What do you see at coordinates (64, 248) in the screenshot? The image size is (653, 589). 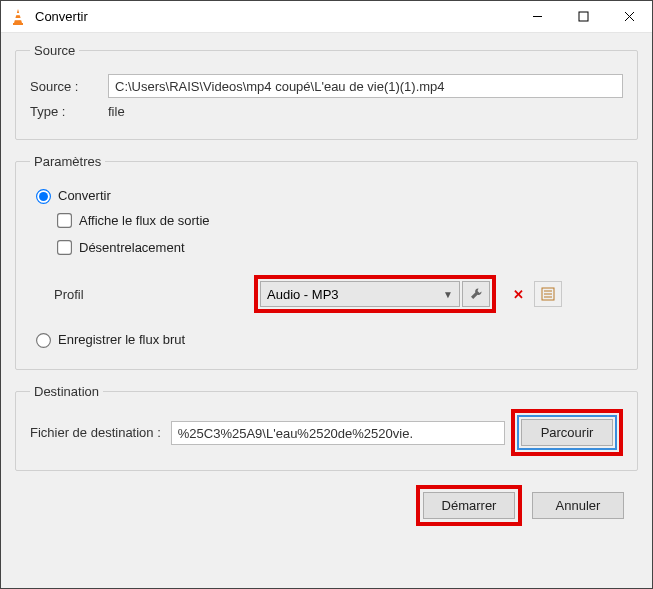 I see `check-deinterlace-input` at bounding box center [64, 248].